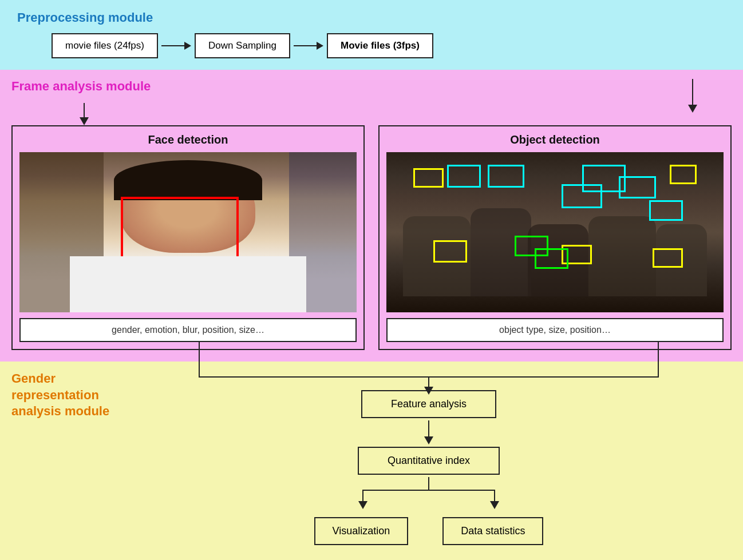  What do you see at coordinates (69, 412) in the screenshot?
I see `gender-module-title-line2: analysis module` at bounding box center [69, 412].